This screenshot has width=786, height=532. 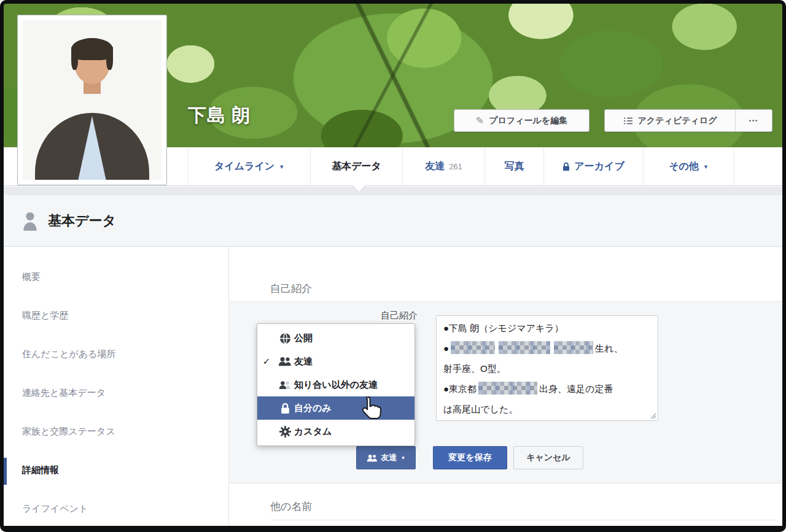 I want to click on menu-item-custom: カスタム, so click(x=336, y=431).